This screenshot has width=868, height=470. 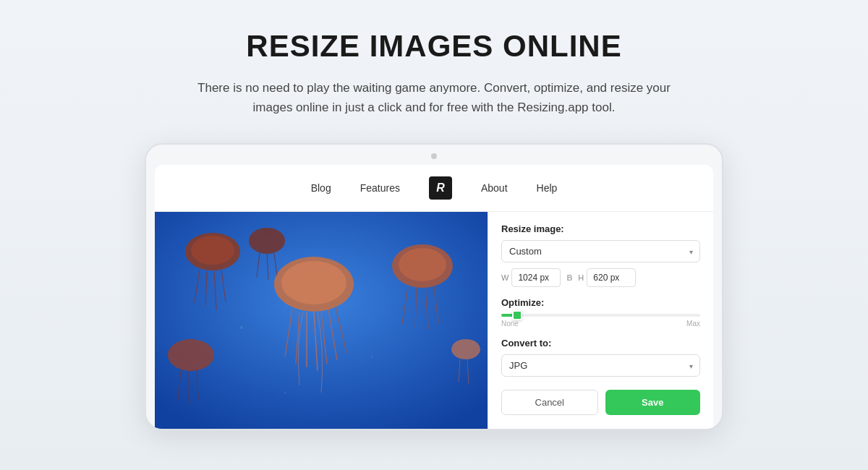 What do you see at coordinates (600, 402) in the screenshot?
I see `action-buttons: Cancel Save` at bounding box center [600, 402].